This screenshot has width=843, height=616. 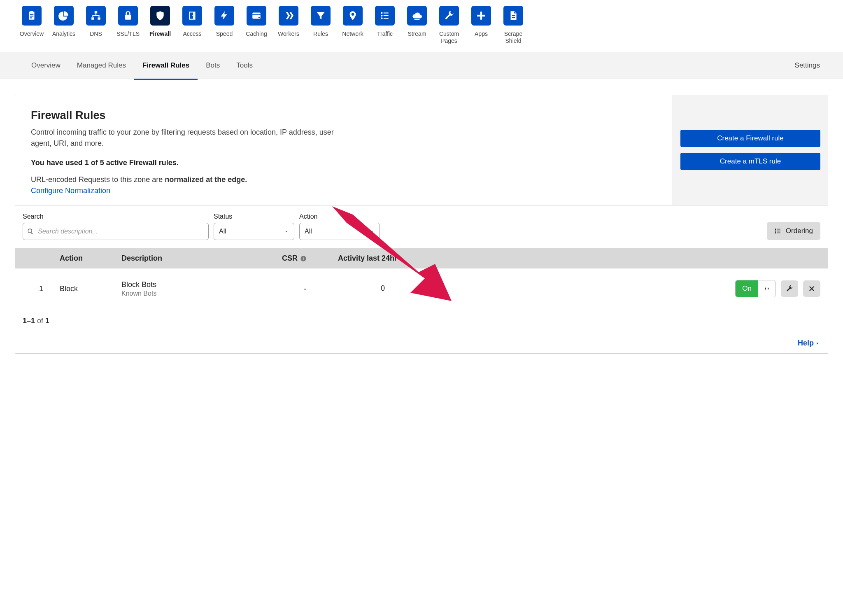 I want to click on topnav-label: Access, so click(x=192, y=34).